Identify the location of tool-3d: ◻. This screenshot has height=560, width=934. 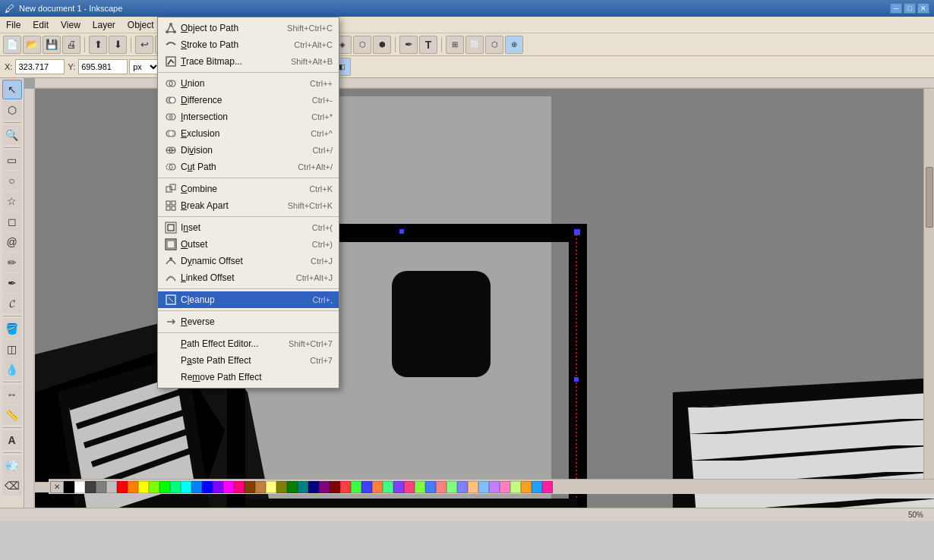
(12, 222).